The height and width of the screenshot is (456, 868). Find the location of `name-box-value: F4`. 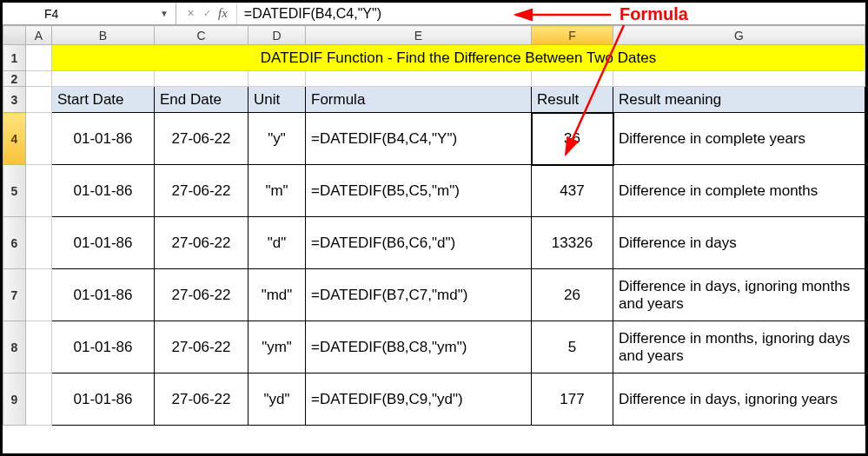

name-box-value: F4 is located at coordinates (82, 14).